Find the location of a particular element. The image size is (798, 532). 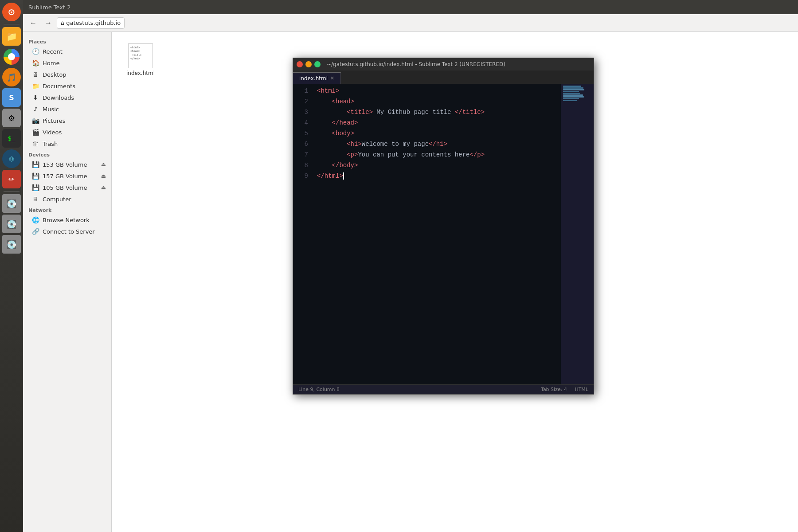

sidebar-devices-header: Devices is located at coordinates (67, 154).